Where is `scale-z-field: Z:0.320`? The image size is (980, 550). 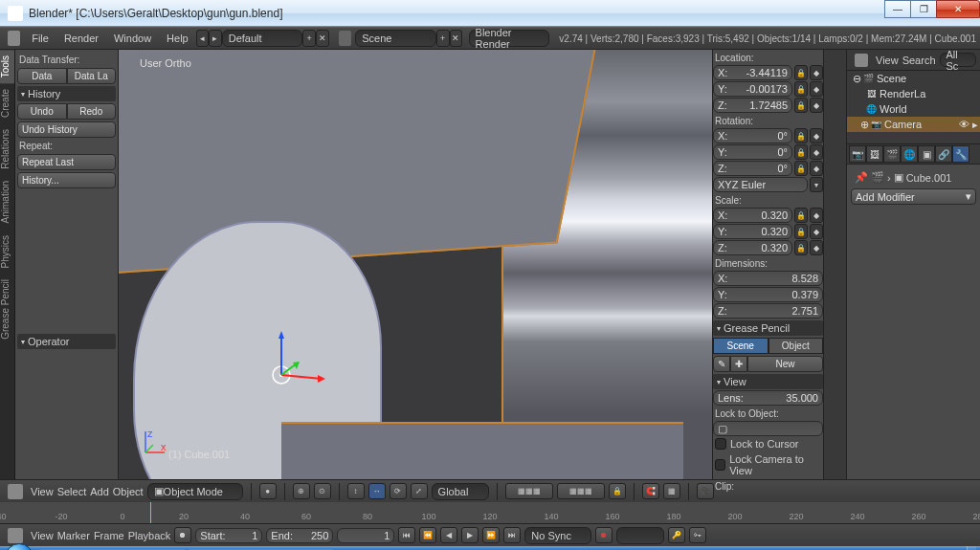
scale-z-field: Z:0.320 is located at coordinates (752, 248).